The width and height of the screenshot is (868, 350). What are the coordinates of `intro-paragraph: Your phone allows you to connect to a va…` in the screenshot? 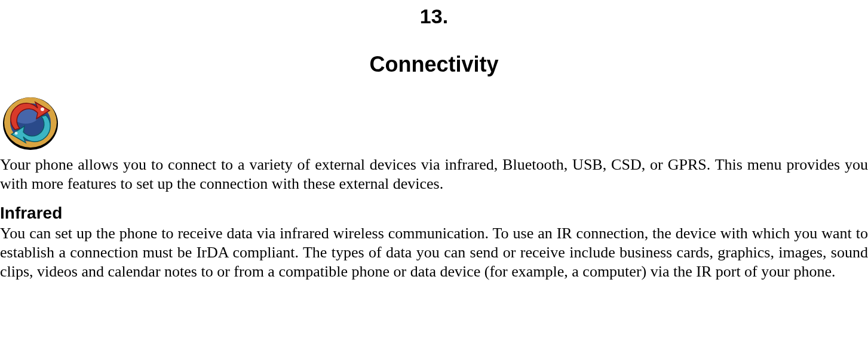 It's located at (434, 174).